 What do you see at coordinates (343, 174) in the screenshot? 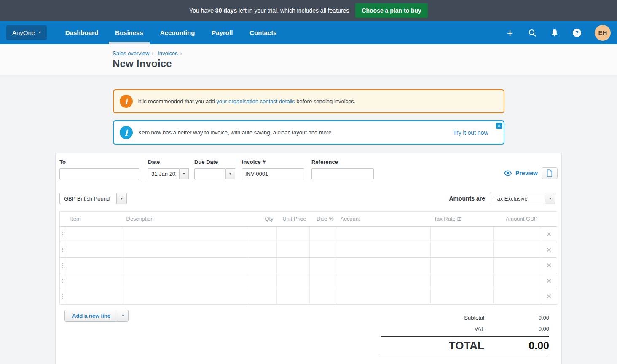
I see `reference-input` at bounding box center [343, 174].